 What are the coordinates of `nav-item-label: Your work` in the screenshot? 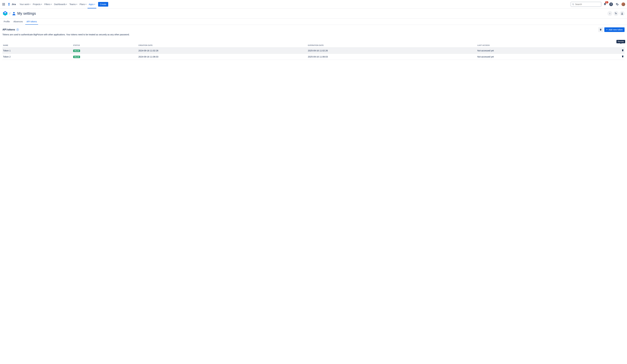 It's located at (24, 4).